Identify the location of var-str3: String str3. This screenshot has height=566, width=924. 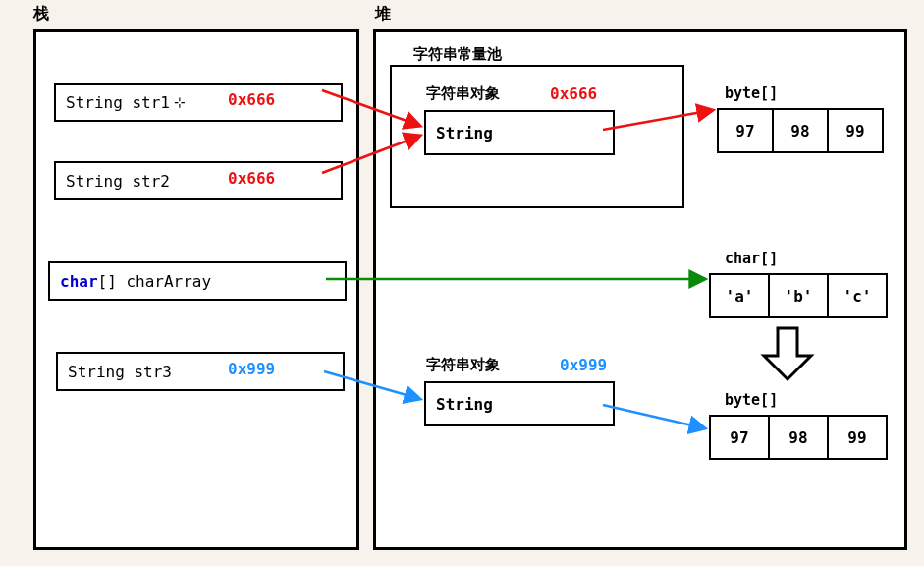
(200, 371).